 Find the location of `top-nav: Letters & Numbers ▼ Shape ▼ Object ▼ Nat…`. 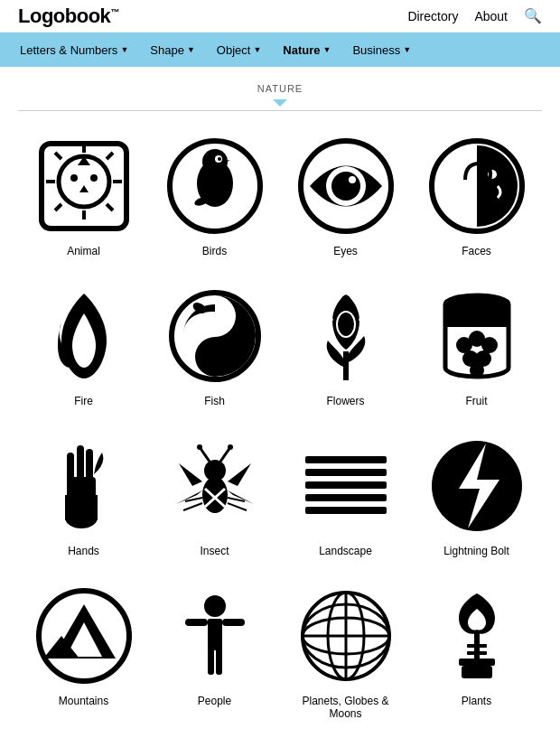

top-nav: Letters & Numbers ▼ Shape ▼ Object ▼ Nat… is located at coordinates (280, 50).